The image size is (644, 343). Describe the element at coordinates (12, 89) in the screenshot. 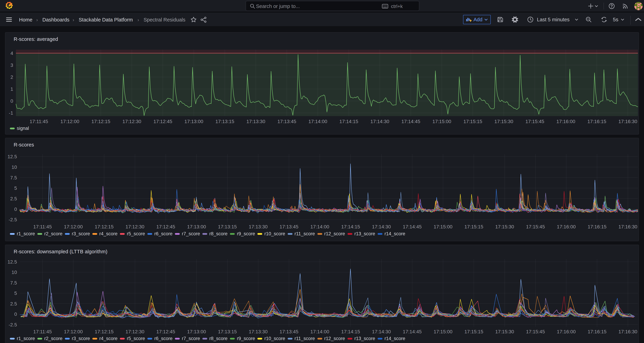

I see `svg-text: 1` at that location.